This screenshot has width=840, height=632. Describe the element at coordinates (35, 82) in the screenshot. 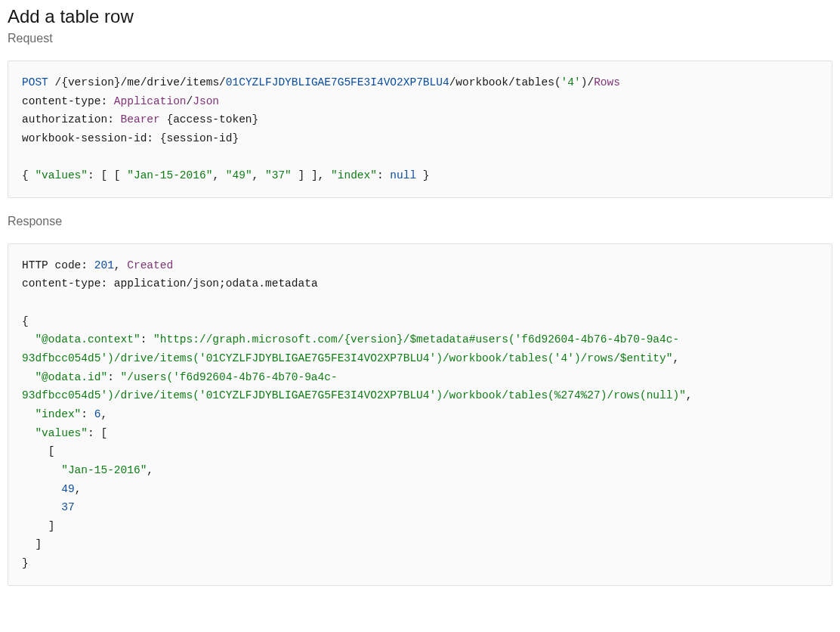

I see `http-method: POST` at that location.